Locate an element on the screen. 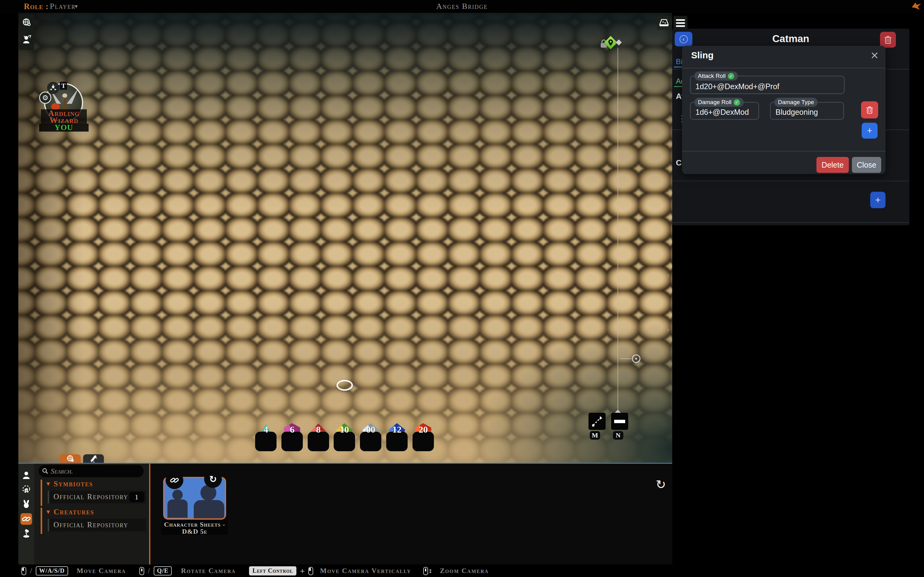 The height and width of the screenshot is (577, 924). character-name-title: Catman is located at coordinates (791, 39).